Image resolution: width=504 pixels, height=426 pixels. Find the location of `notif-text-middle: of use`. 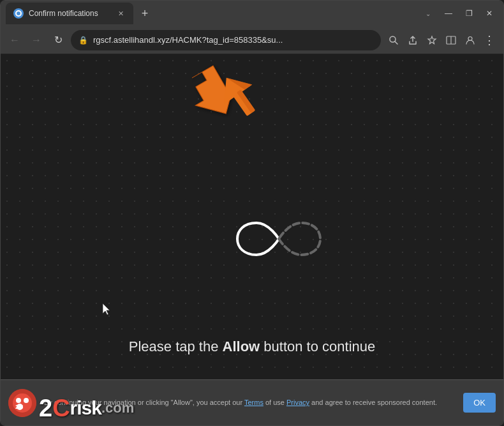

notif-text-middle: of use is located at coordinates (275, 402).